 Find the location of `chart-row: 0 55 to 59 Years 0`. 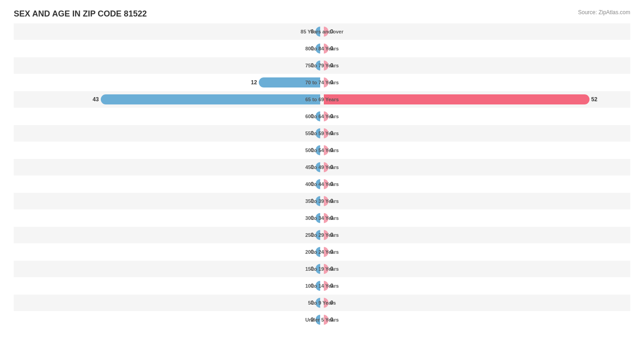

chart-row: 0 55 to 59 Years 0 is located at coordinates (322, 133).